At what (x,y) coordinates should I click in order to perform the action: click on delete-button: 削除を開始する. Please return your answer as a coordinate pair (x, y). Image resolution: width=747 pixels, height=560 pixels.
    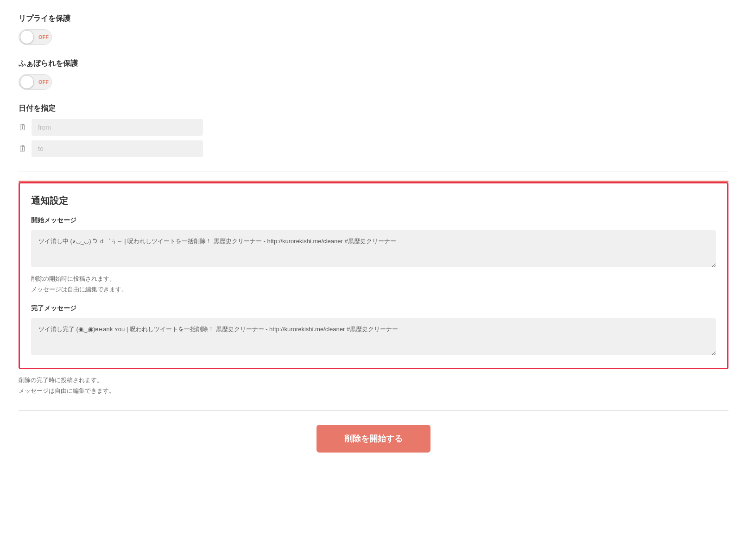
    Looking at the image, I should click on (374, 439).